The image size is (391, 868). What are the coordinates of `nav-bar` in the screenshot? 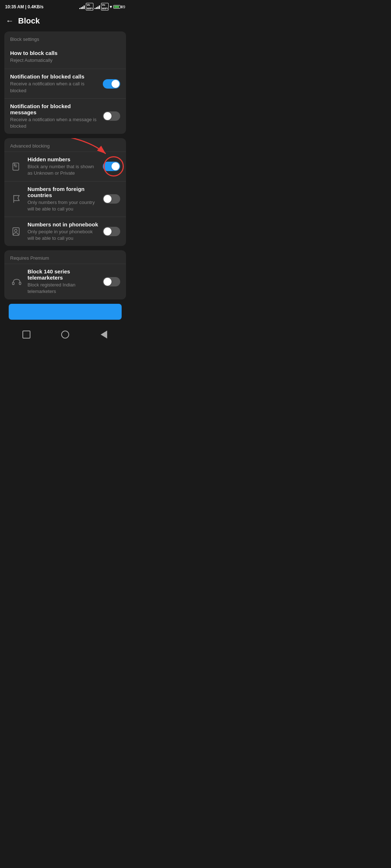 It's located at (65, 333).